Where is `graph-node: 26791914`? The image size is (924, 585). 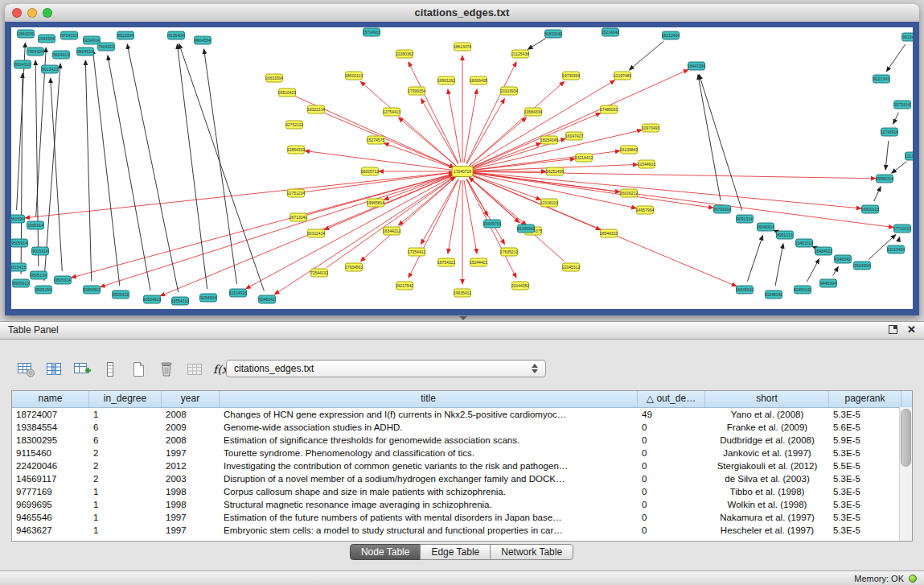
graph-node: 26791914 is located at coordinates (722, 209).